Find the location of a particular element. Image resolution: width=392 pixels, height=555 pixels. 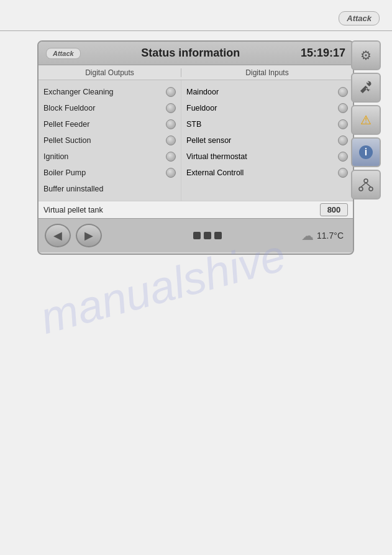

list-item: Virtual thermostat is located at coordinates (267, 157).